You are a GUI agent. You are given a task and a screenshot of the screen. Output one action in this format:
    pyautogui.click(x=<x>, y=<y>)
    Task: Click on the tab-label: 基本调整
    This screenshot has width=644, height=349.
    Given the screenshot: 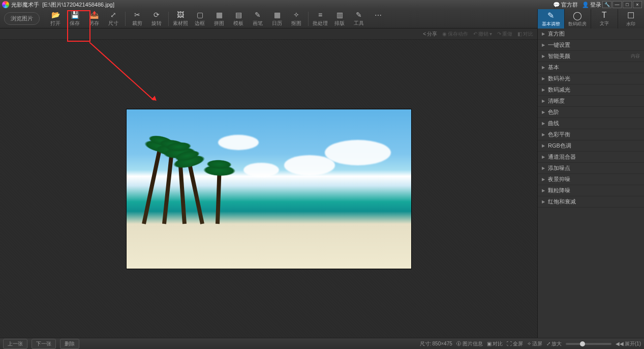 What is the action you would take?
    pyautogui.click(x=551, y=24)
    